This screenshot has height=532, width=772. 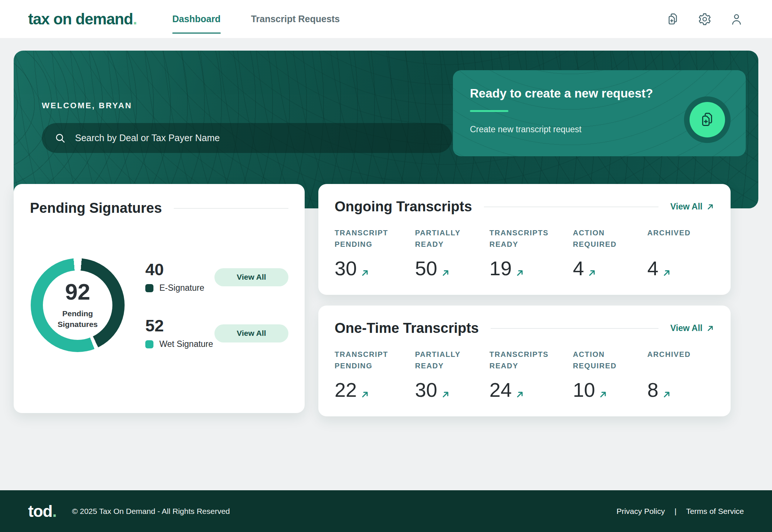 What do you see at coordinates (680, 511) in the screenshot?
I see `footer-links: Privacy Policy | Terms of Service` at bounding box center [680, 511].